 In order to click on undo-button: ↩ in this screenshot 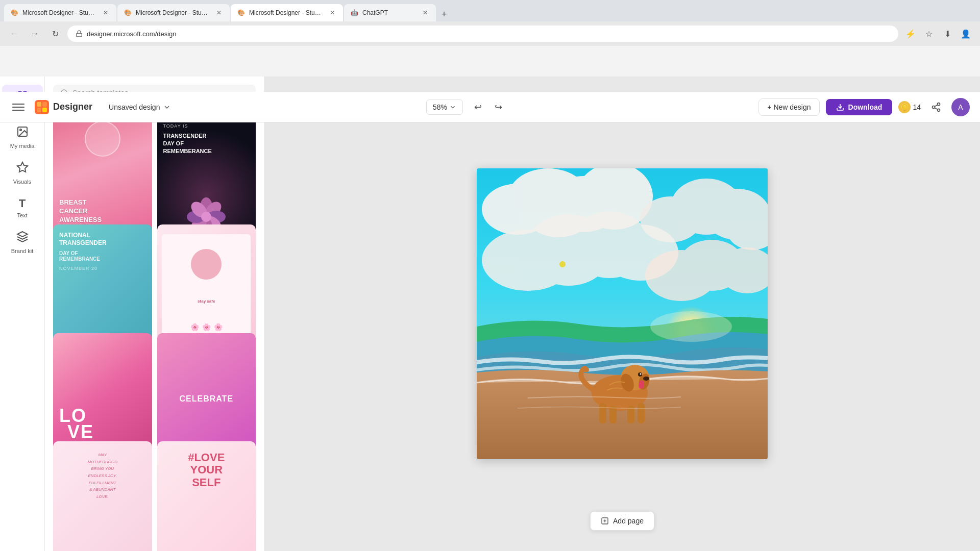, I will do `click(478, 107)`.